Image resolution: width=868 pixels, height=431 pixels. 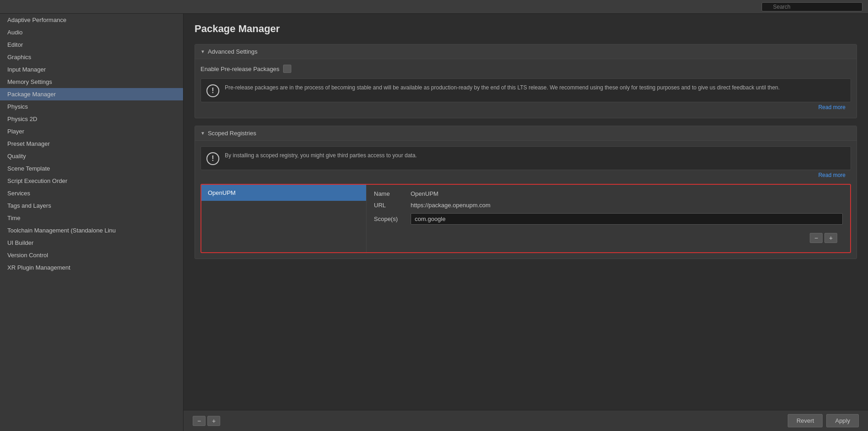 What do you see at coordinates (203, 51) in the screenshot?
I see `advanced-settings-arrow: ▼` at bounding box center [203, 51].